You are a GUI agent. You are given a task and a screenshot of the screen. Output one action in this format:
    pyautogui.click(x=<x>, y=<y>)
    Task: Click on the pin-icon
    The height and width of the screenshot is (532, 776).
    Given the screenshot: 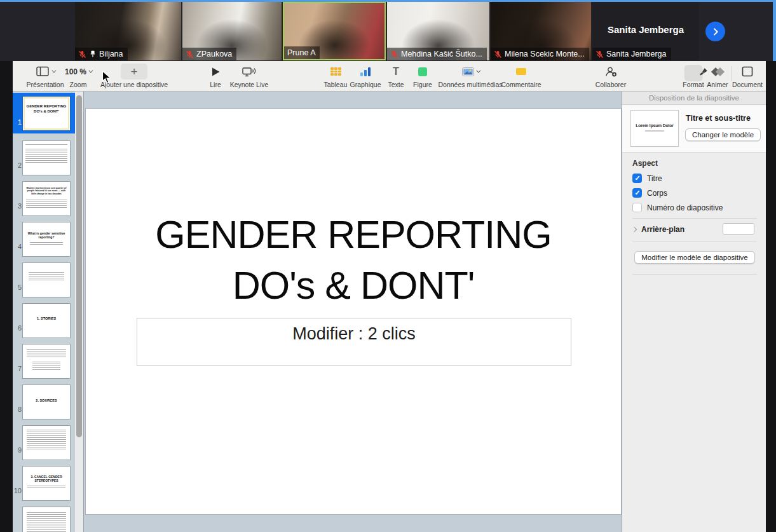 What is the action you would take?
    pyautogui.click(x=93, y=54)
    